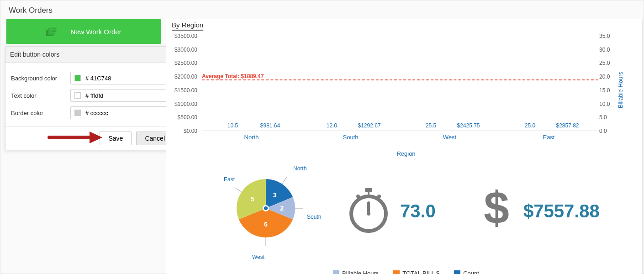 Image resolution: width=644 pixels, height=274 pixels. What do you see at coordinates (184, 104) in the screenshot?
I see `y-left-tick: $1000.00` at bounding box center [184, 104].